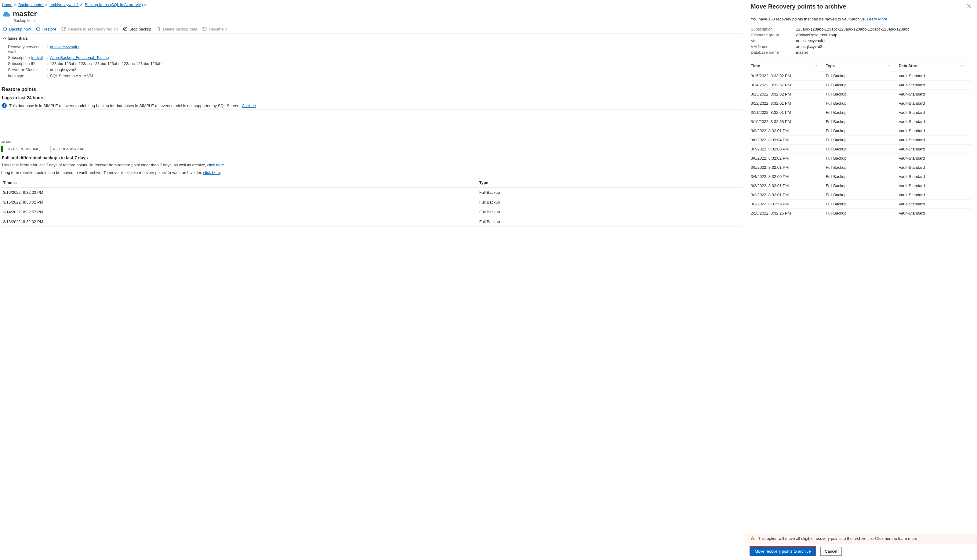 This screenshot has height=560, width=977. Describe the element at coordinates (861, 538) in the screenshot. I see `warning-banner: This option will move all eligible recov…` at that location.